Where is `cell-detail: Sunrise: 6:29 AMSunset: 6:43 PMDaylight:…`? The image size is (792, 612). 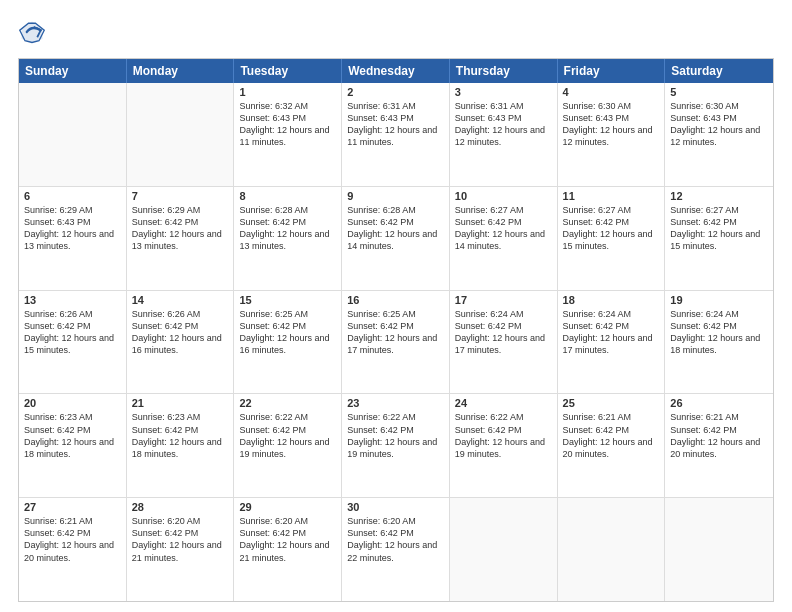
cell-detail: Sunrise: 6:29 AMSunset: 6:43 PMDaylight:… is located at coordinates (72, 228).